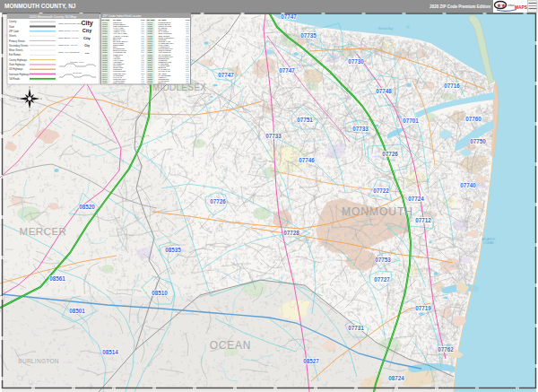 The image size is (538, 392). Describe the element at coordinates (416, 199) in the screenshot. I see `svg-text: 07724` at that location.